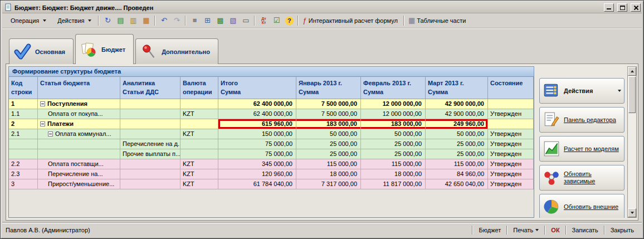 The image size is (644, 239). I want to click on cell-article, so click(79, 144).